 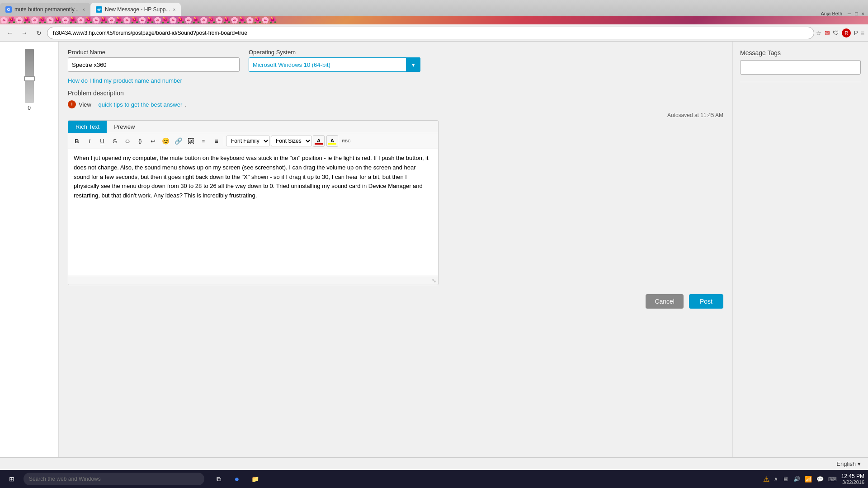 What do you see at coordinates (859, 464) in the screenshot?
I see `language-chevron: ▾` at bounding box center [859, 464].